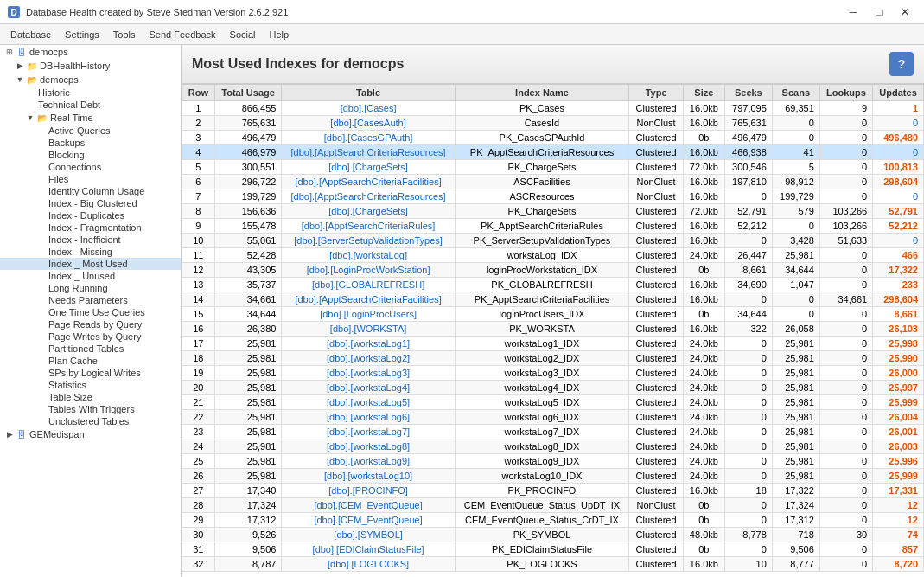 This screenshot has height=577, width=924. I want to click on help-button: ?, so click(902, 64).